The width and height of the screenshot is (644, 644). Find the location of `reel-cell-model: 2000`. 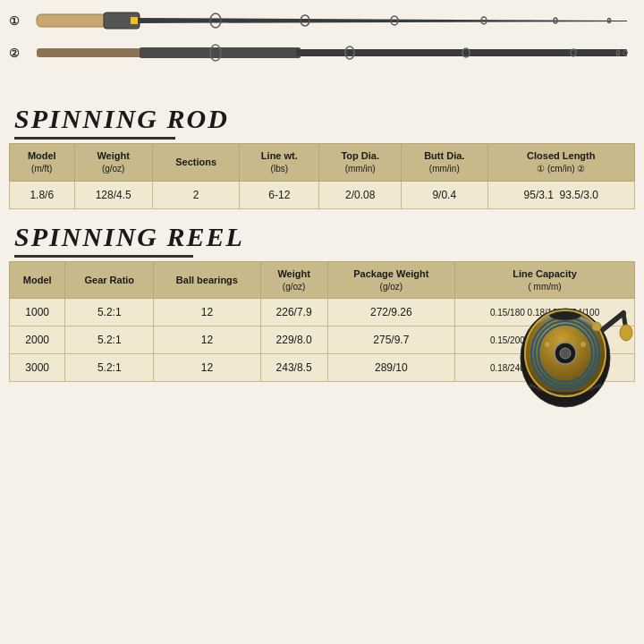

reel-cell-model: 2000 is located at coordinates (38, 340).